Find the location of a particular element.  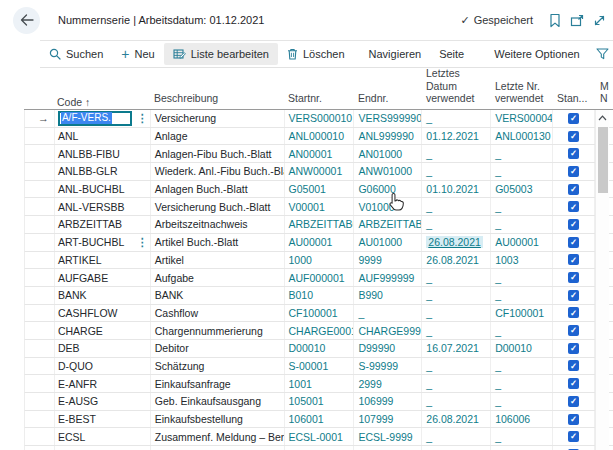

cell-start-no: 1000 is located at coordinates (320, 260).